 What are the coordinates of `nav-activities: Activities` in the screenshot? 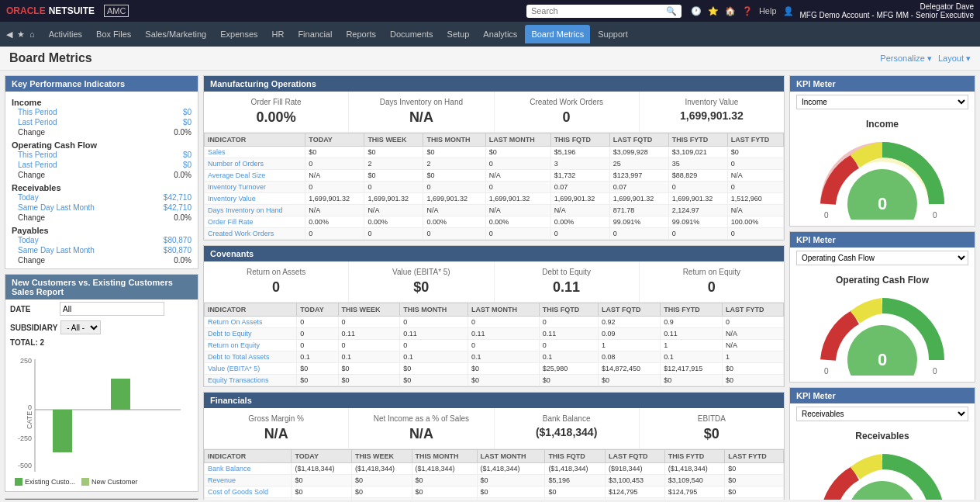 It's located at (65, 34).